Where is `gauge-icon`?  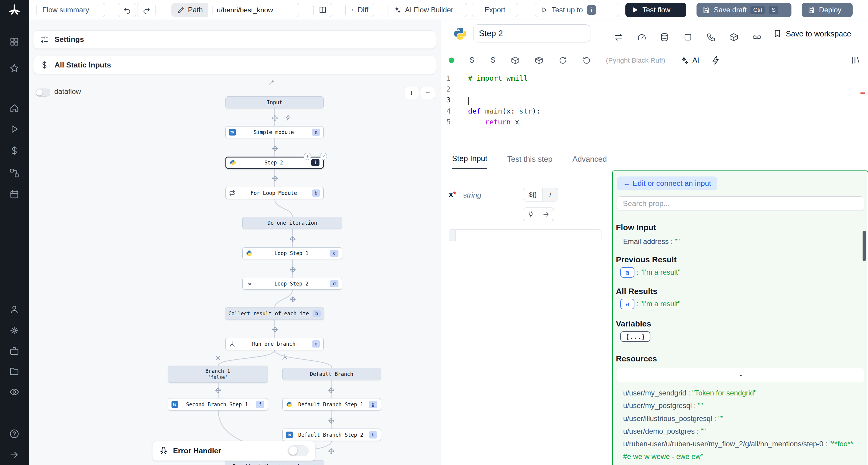 gauge-icon is located at coordinates (642, 37).